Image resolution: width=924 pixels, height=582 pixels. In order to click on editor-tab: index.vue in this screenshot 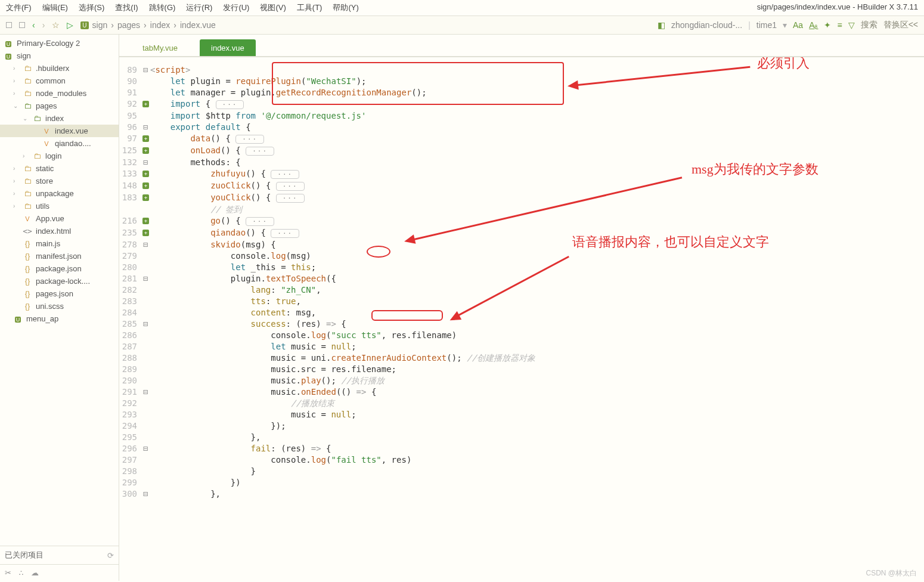, I will do `click(228, 48)`.